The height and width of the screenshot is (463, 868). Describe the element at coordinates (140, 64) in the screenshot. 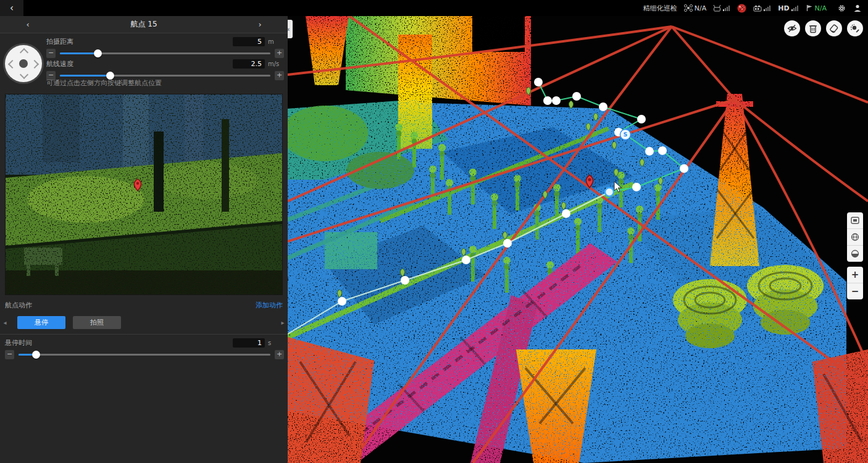

I see `speed-label: 航线速度` at that location.